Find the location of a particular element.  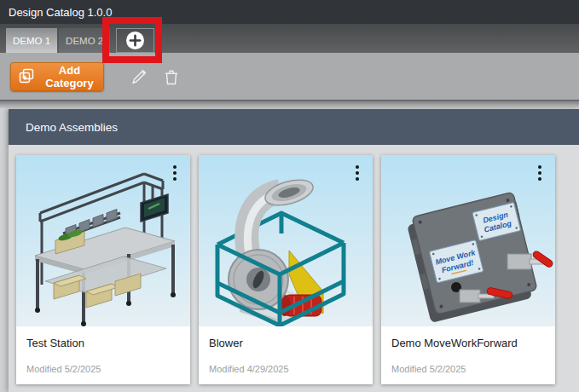

delete-button is located at coordinates (171, 77).